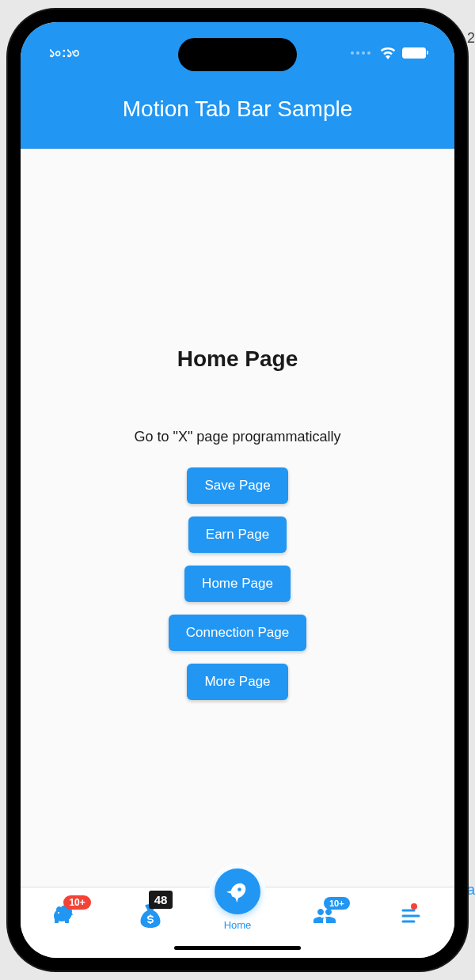 Image resolution: width=475 pixels, height=980 pixels. Describe the element at coordinates (238, 633) in the screenshot. I see `connection-page-button: Connection Page` at that location.